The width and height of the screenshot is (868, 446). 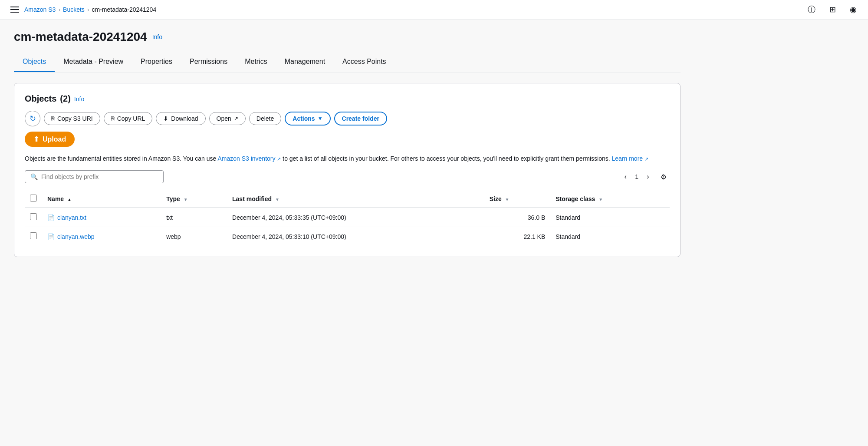 What do you see at coordinates (347, 63) in the screenshot?
I see `tabs-container: Objects Metadata - Preview Properties Pe…` at bounding box center [347, 63].